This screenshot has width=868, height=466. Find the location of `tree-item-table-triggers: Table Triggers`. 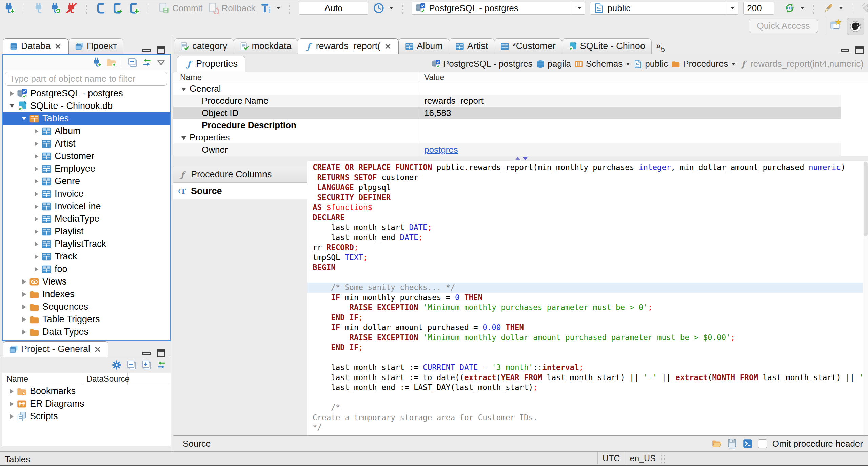

tree-item-table-triggers: Table Triggers is located at coordinates (86, 319).